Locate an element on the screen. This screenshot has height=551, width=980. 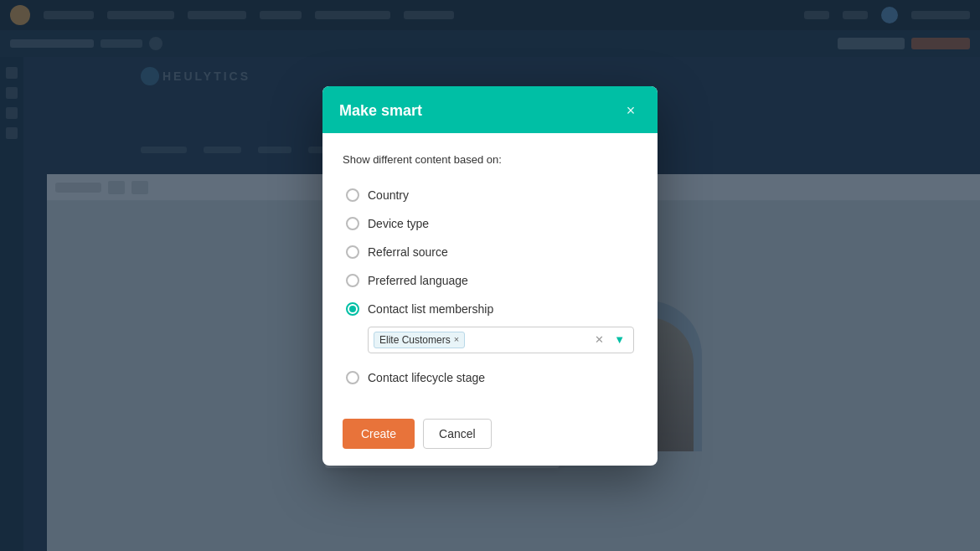
radio-label-country: Country is located at coordinates (389, 195).